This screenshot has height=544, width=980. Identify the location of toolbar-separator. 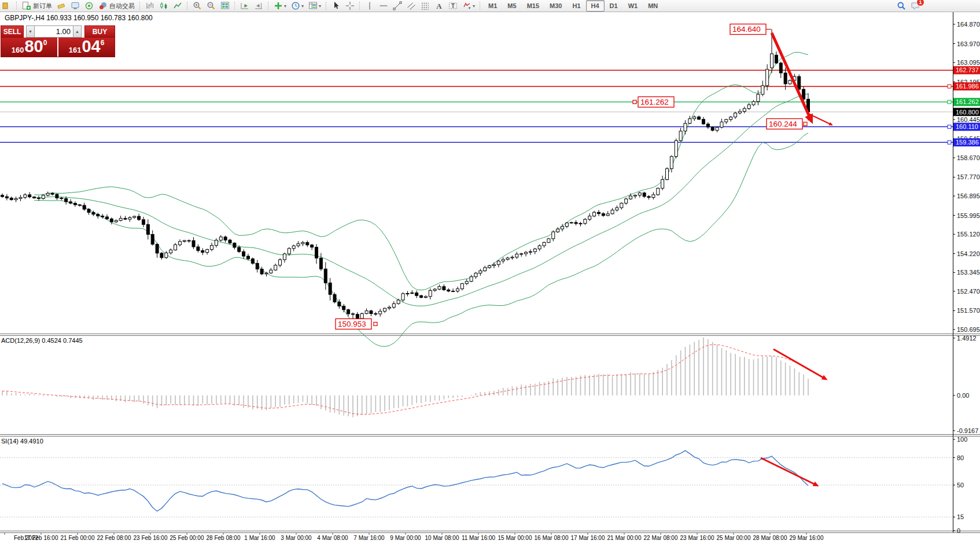
(326, 6).